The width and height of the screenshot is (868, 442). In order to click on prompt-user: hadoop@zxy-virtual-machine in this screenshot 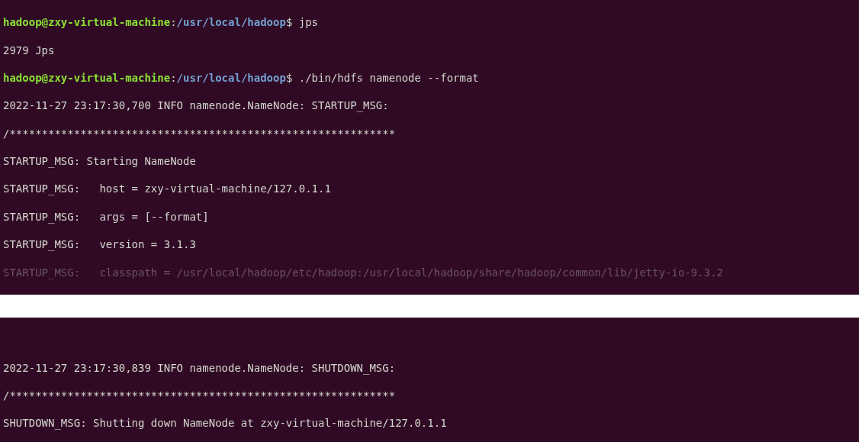, I will do `click(87, 22)`.